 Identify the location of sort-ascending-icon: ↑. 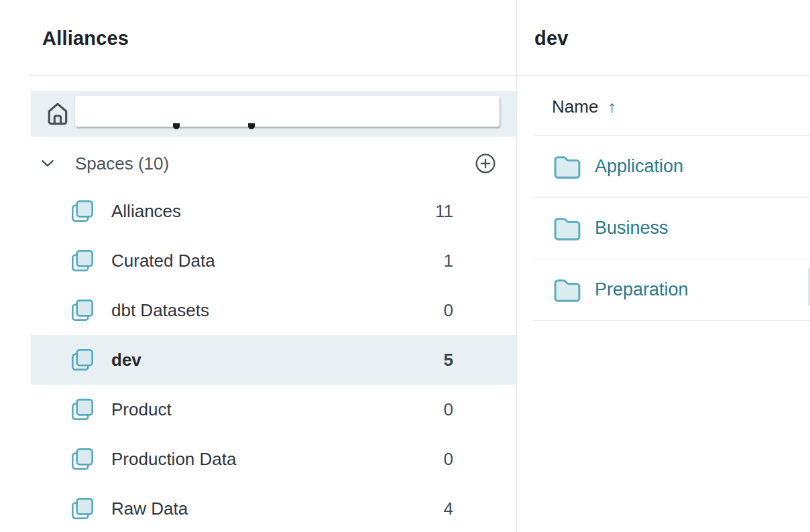
(612, 107).